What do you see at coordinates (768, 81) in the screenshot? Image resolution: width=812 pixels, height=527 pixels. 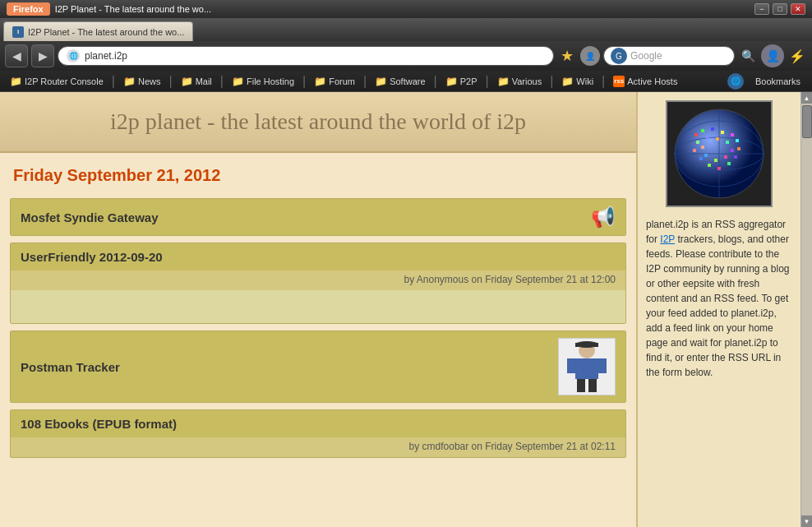 I see `bookmarks-right: 🌐 Bookmarks` at bounding box center [768, 81].